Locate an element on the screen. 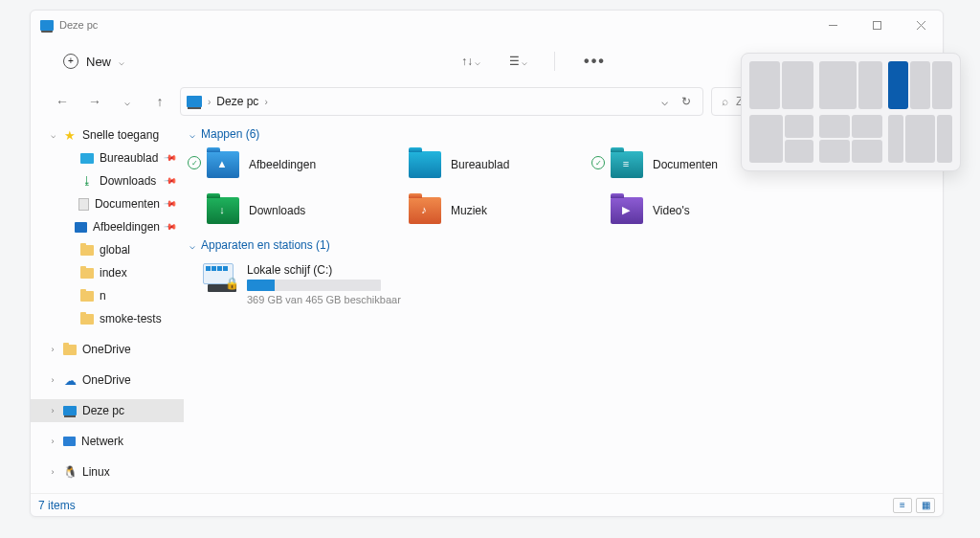  document-icon is located at coordinates (84, 205).